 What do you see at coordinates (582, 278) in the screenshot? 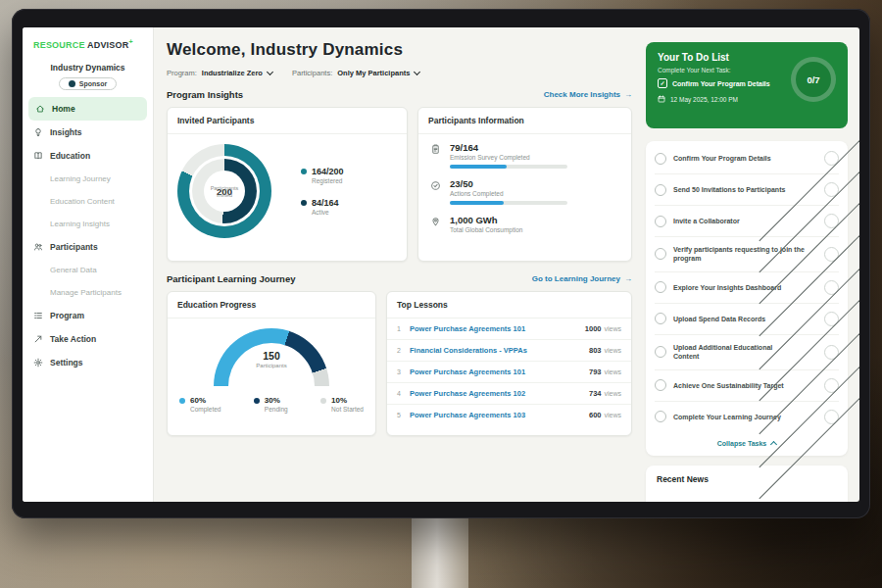
I see `go-to-learning-journey-link: Go to Learning Journey →` at bounding box center [582, 278].